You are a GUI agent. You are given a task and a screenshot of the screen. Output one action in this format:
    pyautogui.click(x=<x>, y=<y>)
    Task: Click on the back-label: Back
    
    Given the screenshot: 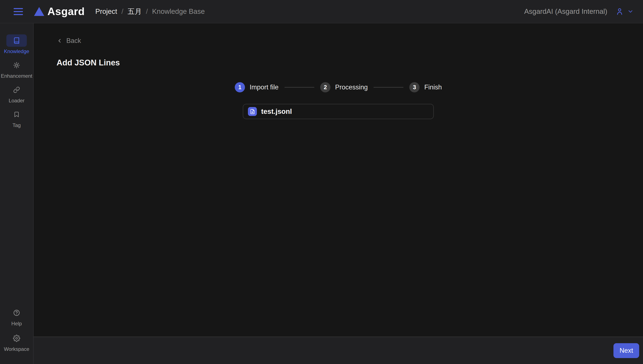 What is the action you would take?
    pyautogui.click(x=74, y=41)
    